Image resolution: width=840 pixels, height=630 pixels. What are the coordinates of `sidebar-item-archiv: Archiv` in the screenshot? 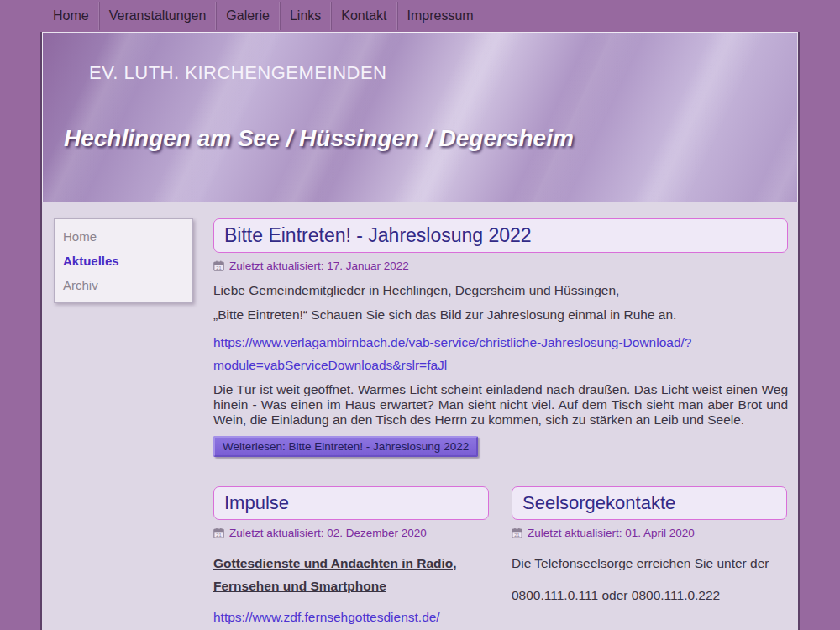 It's located at (123, 286).